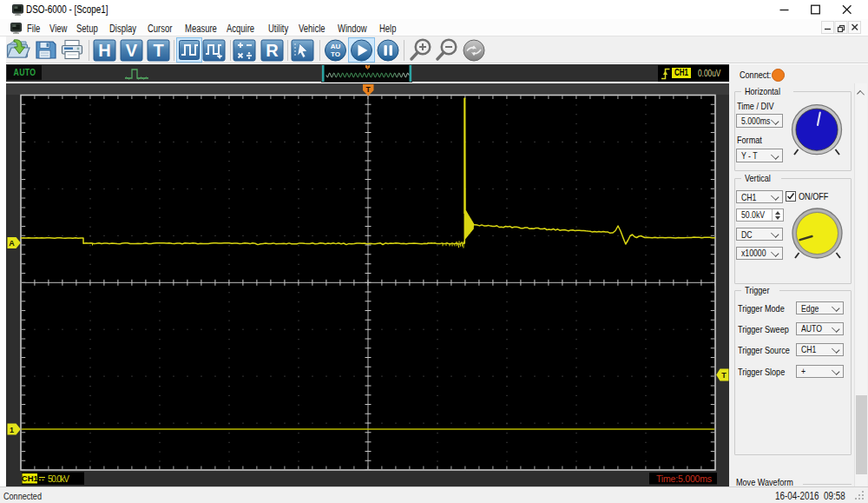  What do you see at coordinates (273, 50) in the screenshot?
I see `svg-text: R` at bounding box center [273, 50].